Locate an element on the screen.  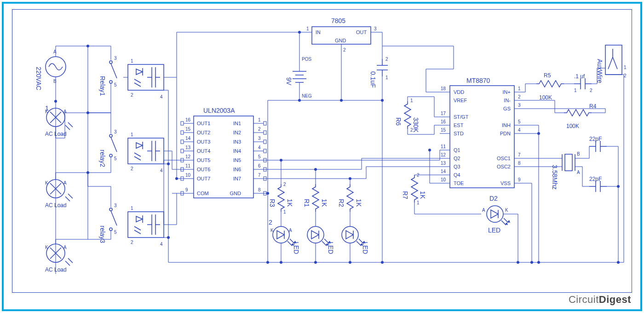
svg-text: OSC1 is located at coordinates (504, 158).